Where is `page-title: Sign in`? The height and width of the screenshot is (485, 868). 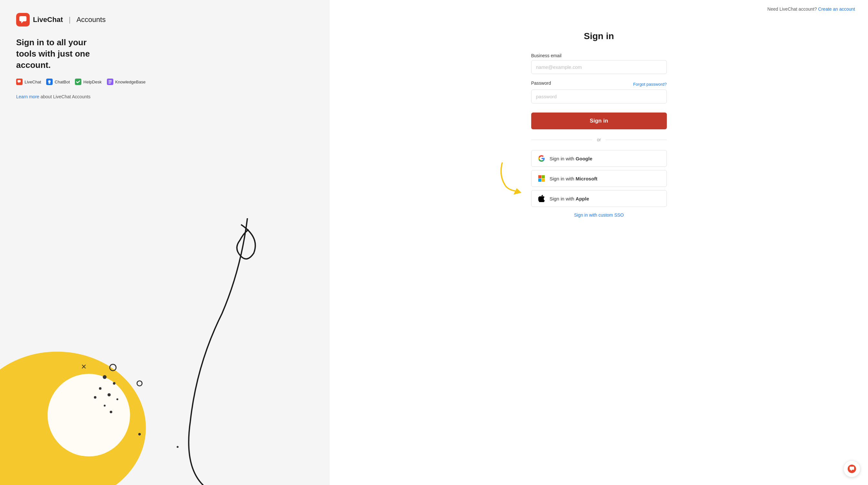 page-title: Sign in is located at coordinates (599, 36).